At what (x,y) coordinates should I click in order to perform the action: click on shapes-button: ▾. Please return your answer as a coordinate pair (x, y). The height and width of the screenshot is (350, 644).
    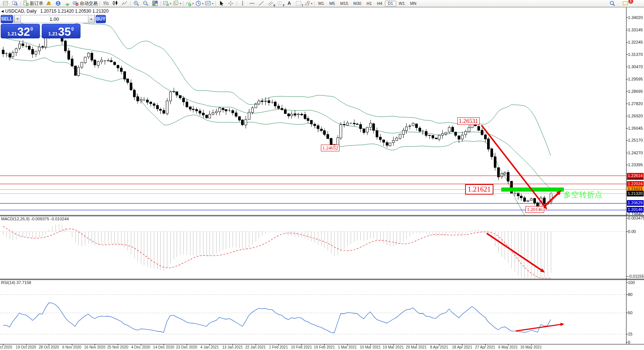
    Looking at the image, I should click on (309, 4).